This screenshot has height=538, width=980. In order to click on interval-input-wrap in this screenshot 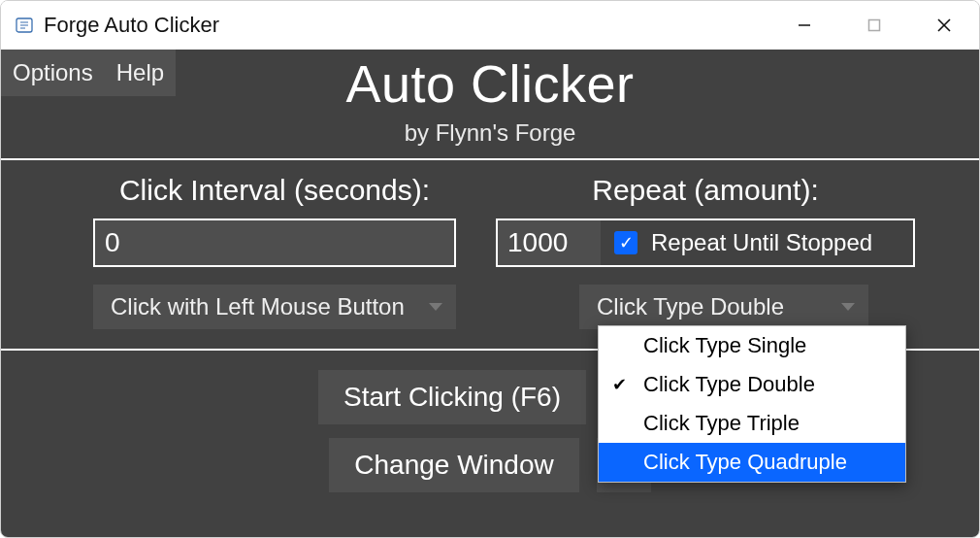, I will do `click(275, 243)`.